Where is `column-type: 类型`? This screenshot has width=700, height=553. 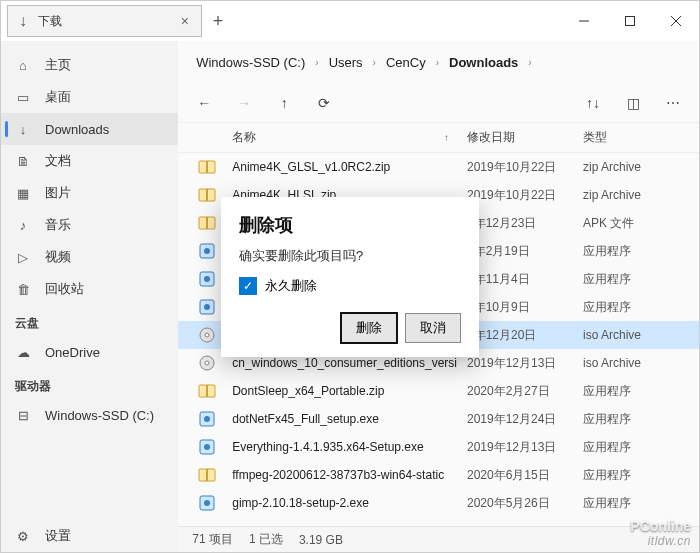
column-type: 类型 is located at coordinates (641, 138).